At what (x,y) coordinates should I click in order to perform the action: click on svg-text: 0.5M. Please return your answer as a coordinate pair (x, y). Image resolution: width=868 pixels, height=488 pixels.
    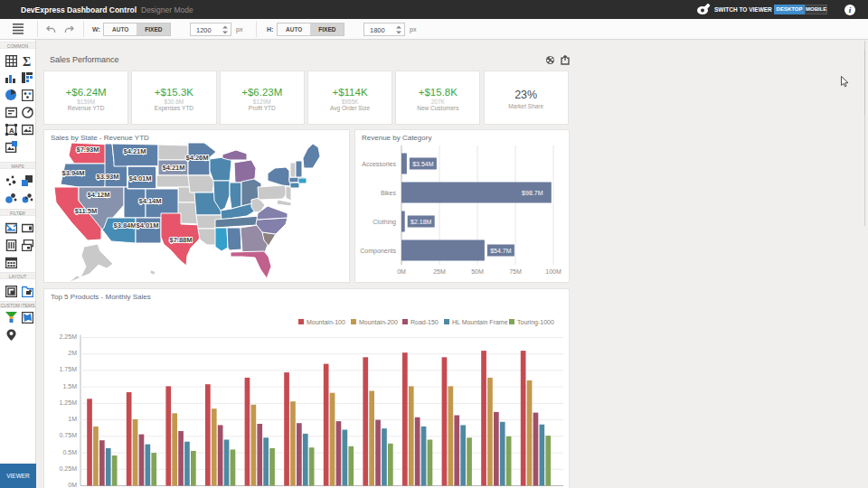
    Looking at the image, I should click on (70, 452).